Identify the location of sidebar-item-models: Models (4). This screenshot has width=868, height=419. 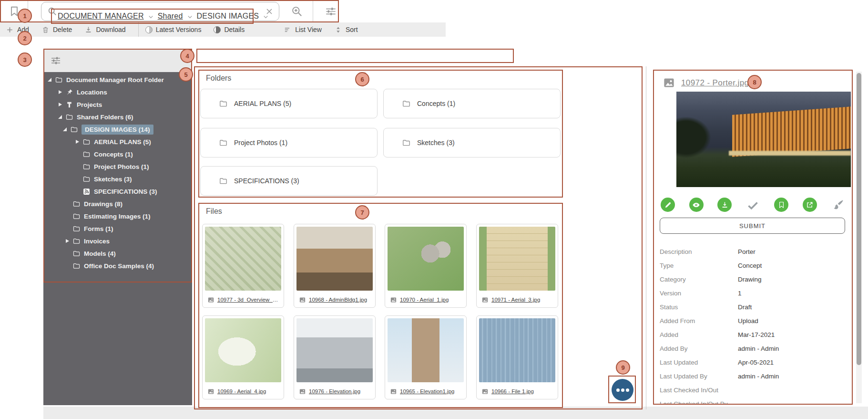
(118, 253).